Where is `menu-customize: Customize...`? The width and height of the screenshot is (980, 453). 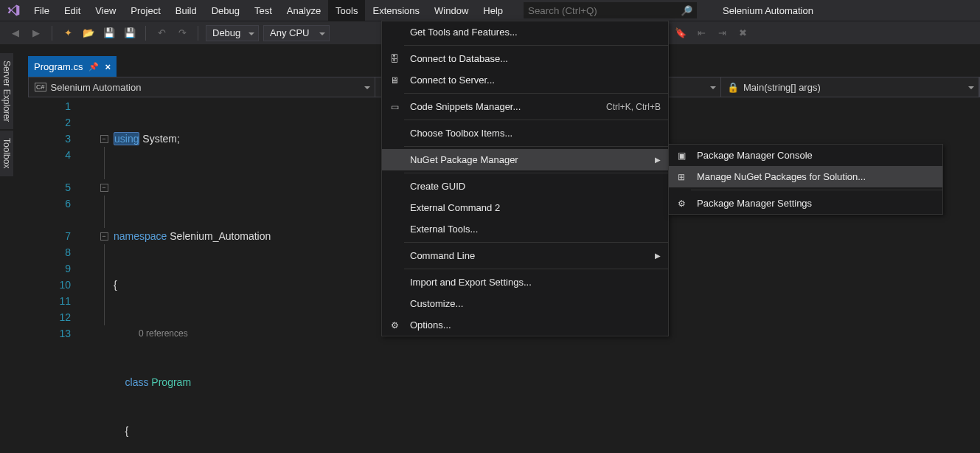 menu-customize: Customize... is located at coordinates (525, 304).